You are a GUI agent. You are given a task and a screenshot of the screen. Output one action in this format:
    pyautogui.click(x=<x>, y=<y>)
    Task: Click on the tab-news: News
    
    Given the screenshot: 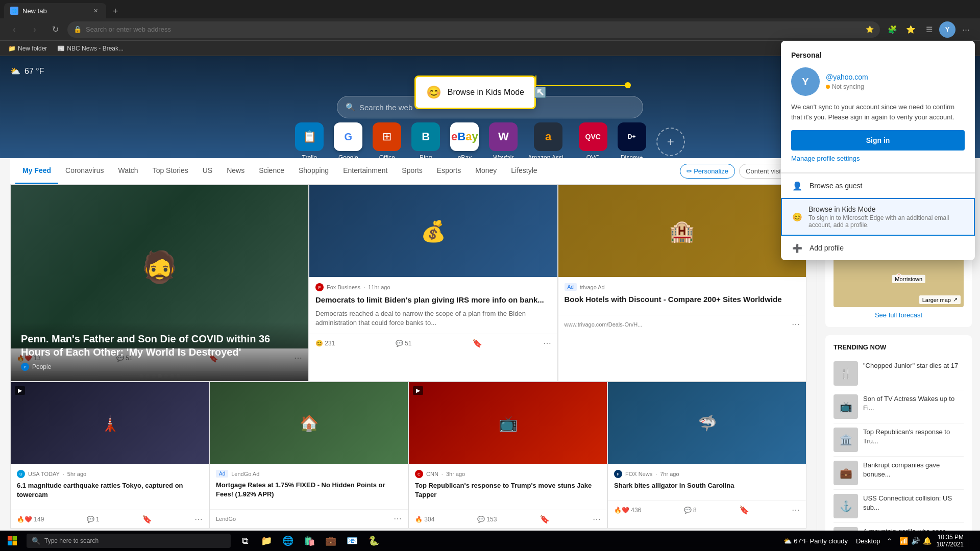 What is the action you would take?
    pyautogui.click(x=236, y=171)
    